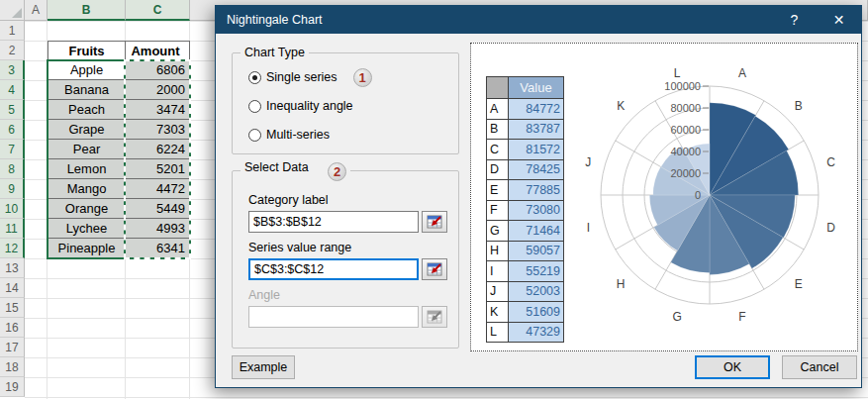  I want to click on close-button: ✕, so click(839, 20).